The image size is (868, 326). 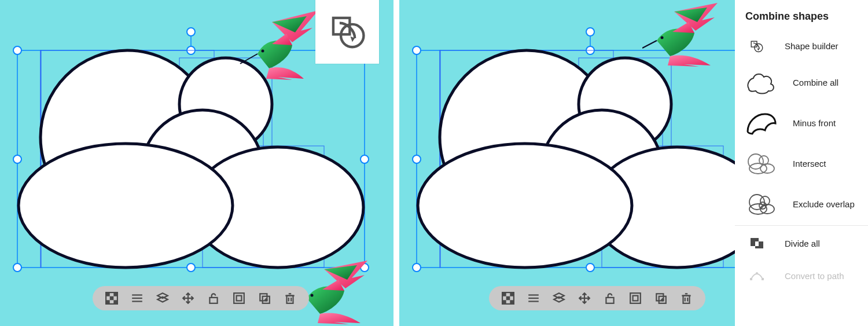 What do you see at coordinates (811, 46) in the screenshot?
I see `combine-item-label: Shape builder` at bounding box center [811, 46].